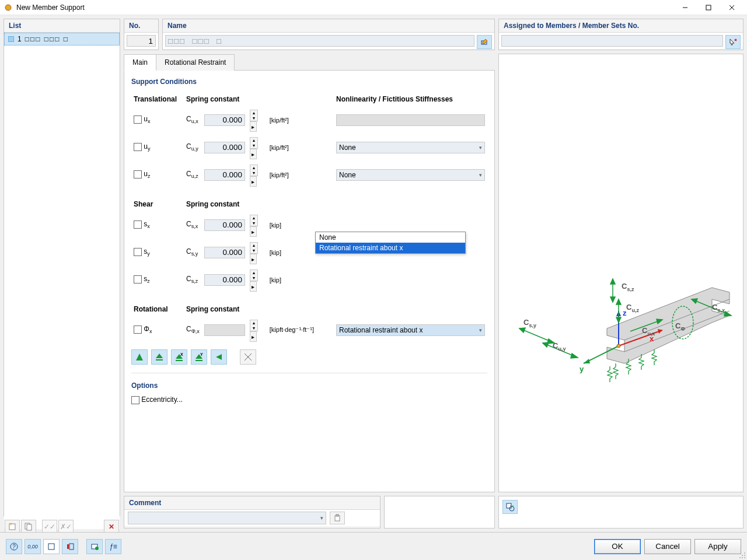 Image resolution: width=747 pixels, height=560 pixels. I want to click on uy-nonlin-select: None▾, so click(411, 148).